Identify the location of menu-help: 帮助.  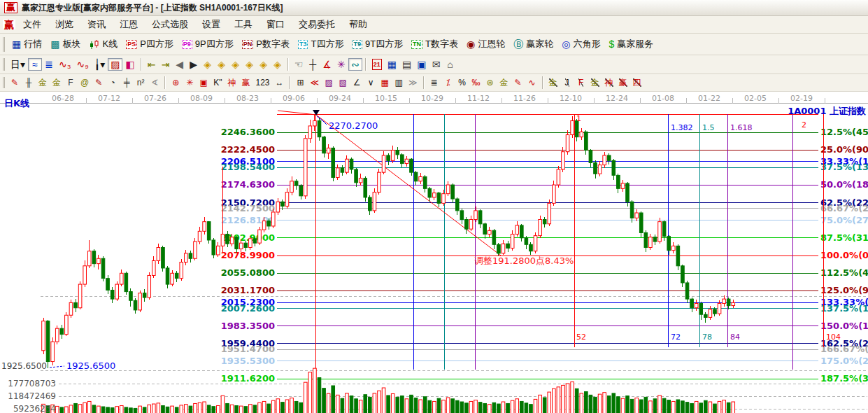
(358, 24).